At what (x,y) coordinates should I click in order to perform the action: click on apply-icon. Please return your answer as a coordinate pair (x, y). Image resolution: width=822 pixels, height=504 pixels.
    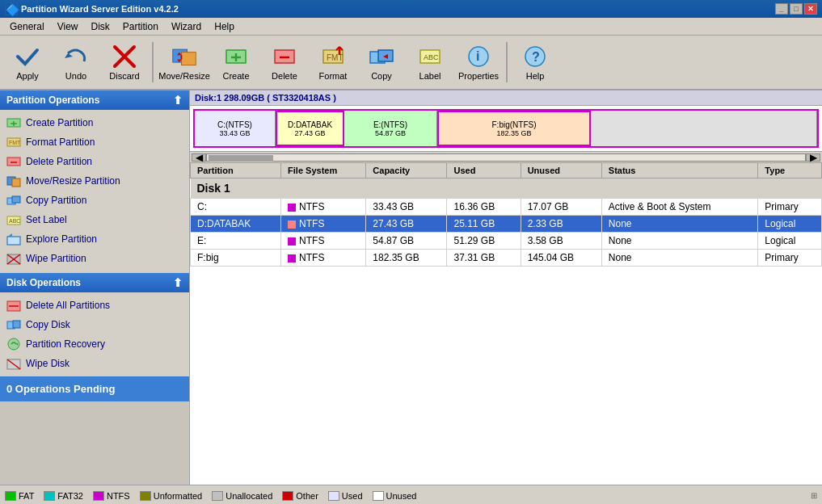
    Looking at the image, I should click on (27, 57).